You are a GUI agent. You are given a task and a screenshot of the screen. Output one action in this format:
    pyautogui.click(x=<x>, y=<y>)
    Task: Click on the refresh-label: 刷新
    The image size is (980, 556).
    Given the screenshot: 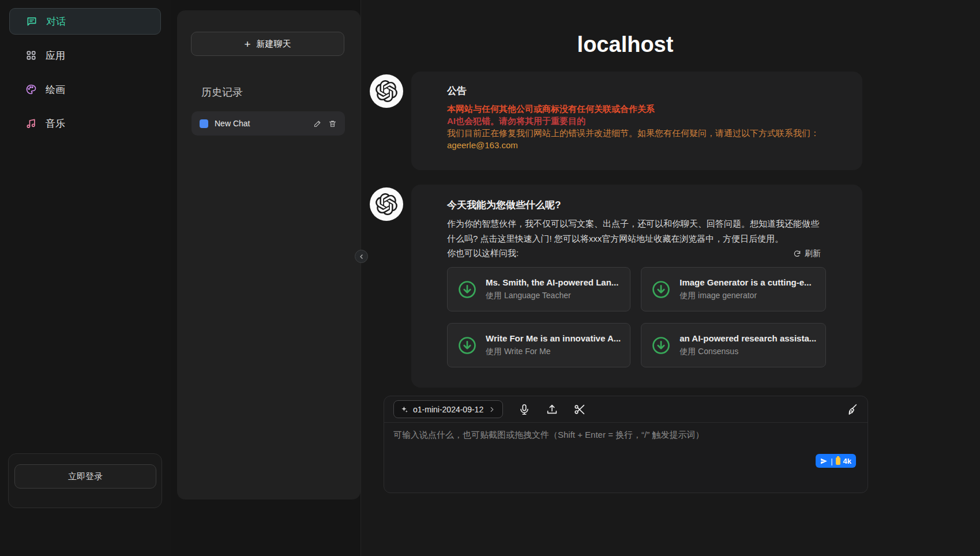 What is the action you would take?
    pyautogui.click(x=813, y=254)
    